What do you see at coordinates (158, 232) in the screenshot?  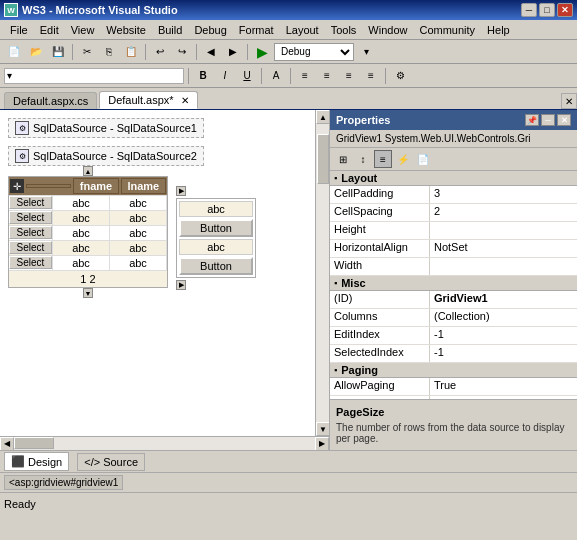 I see `grid-area: ▲ ✛ fname lname Se` at bounding box center [158, 232].